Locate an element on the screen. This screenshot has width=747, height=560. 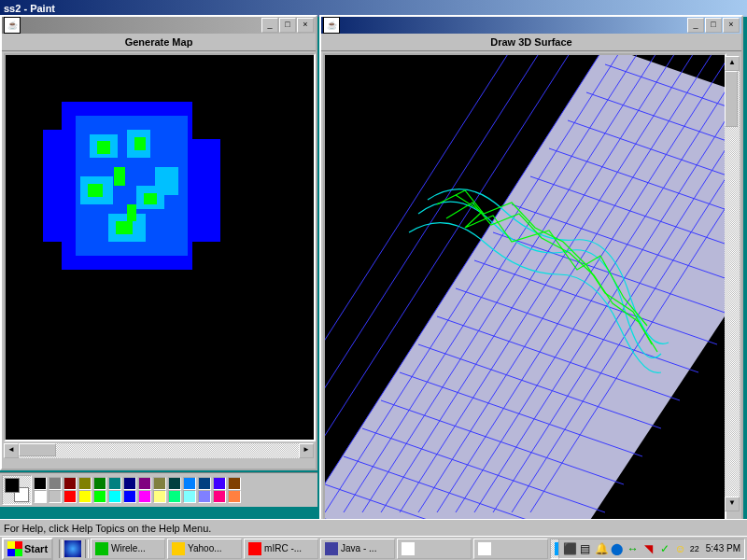
scroll-down-button: ▼ is located at coordinates (732, 504).